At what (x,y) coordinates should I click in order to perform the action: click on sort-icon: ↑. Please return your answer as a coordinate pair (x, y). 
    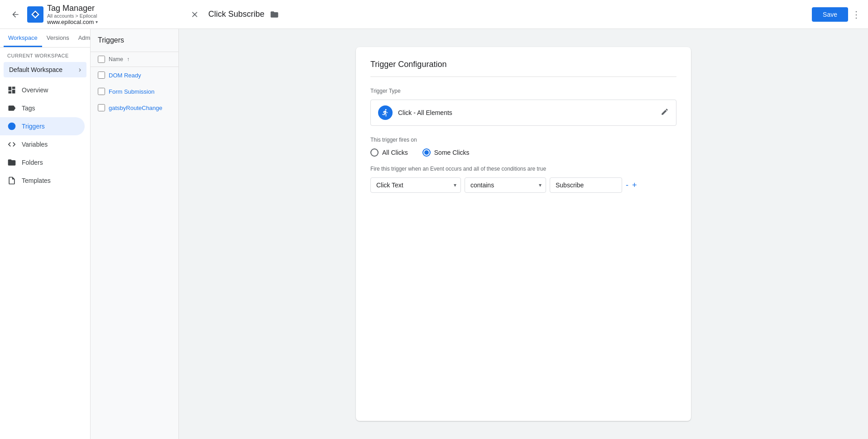
    Looking at the image, I should click on (128, 59).